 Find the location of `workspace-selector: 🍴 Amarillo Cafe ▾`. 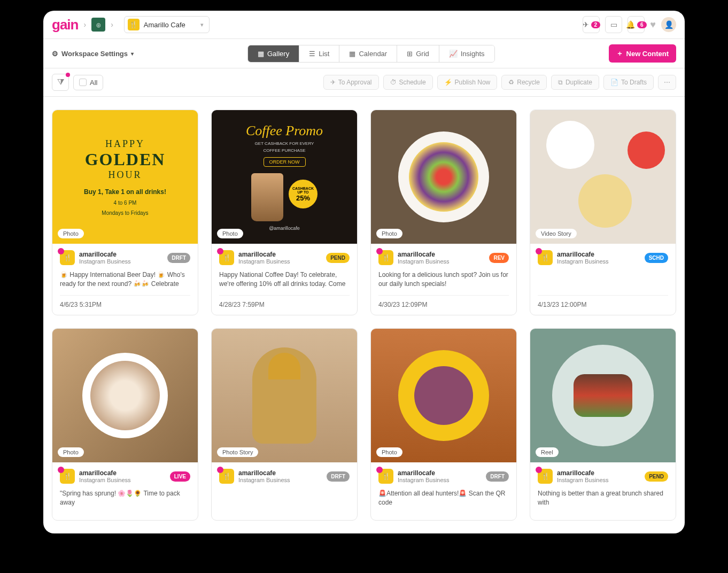

workspace-selector: 🍴 Amarillo Cafe ▾ is located at coordinates (167, 25).